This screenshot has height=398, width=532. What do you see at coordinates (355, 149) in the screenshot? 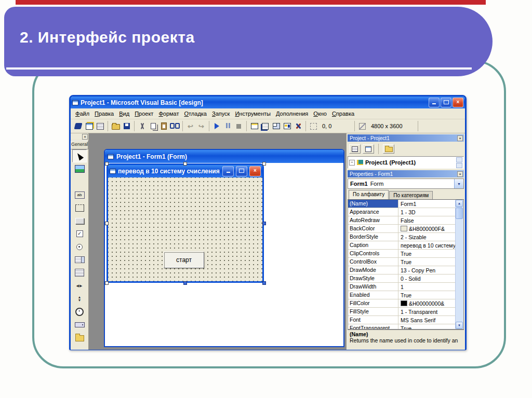
I see `view-code-button` at bounding box center [355, 149].